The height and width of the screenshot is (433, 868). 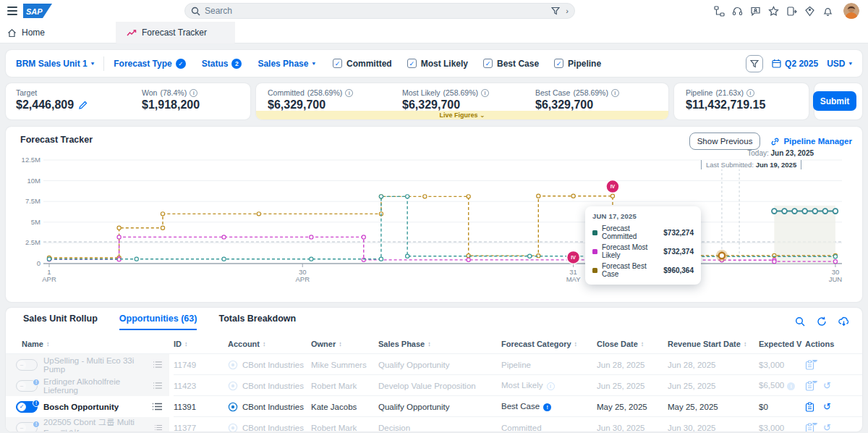 What do you see at coordinates (835, 101) in the screenshot?
I see `submit-button: Submit` at bounding box center [835, 101].